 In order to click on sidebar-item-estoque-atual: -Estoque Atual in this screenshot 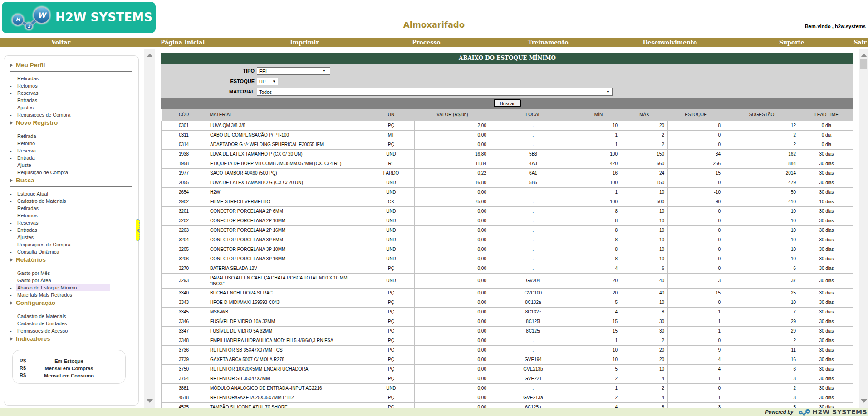, I will do `click(71, 194)`.